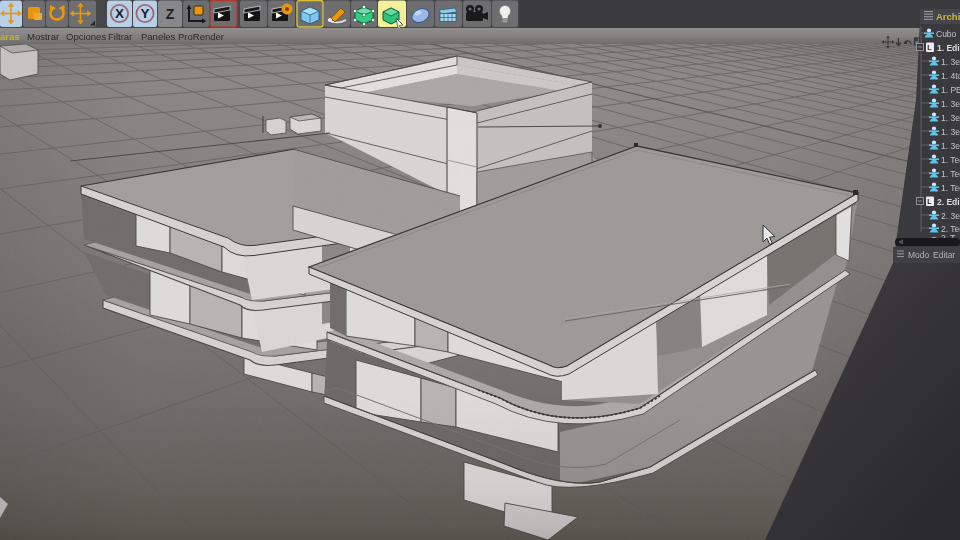 This screenshot has height=540, width=960. Describe the element at coordinates (170, 14) in the screenshot. I see `svg-text: Z` at that location.